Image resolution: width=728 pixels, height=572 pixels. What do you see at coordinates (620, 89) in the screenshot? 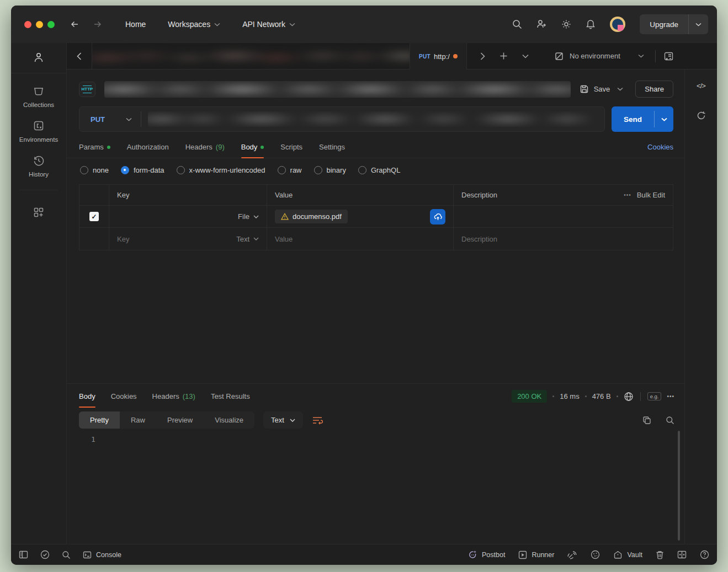
I see `save-options-chevron-icon` at bounding box center [620, 89].